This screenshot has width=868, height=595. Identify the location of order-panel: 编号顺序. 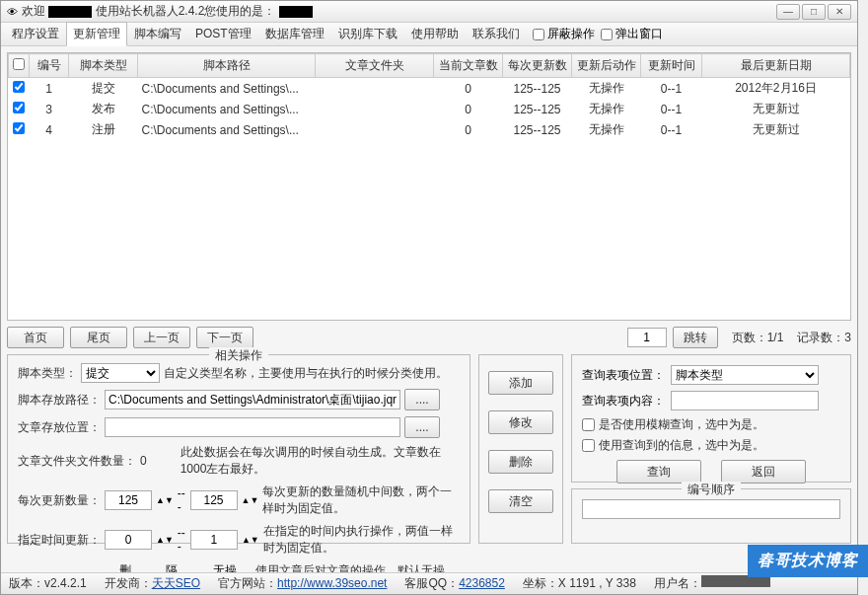
(711, 516).